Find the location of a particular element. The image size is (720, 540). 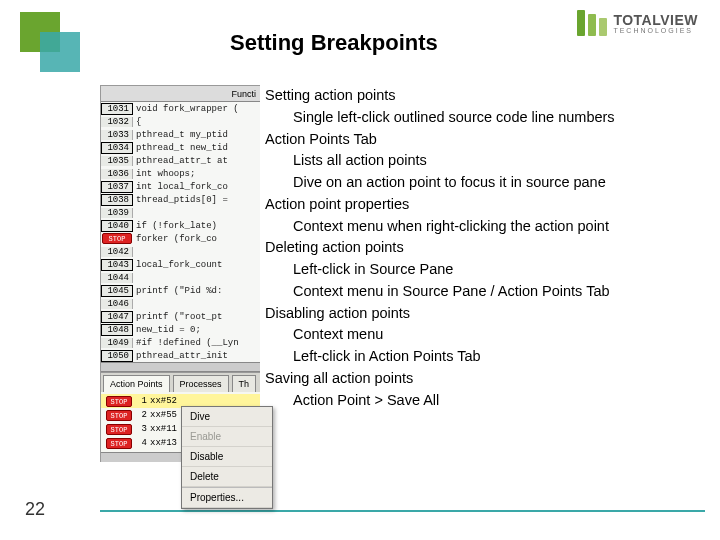

page-number: 22 is located at coordinates (35, 510).